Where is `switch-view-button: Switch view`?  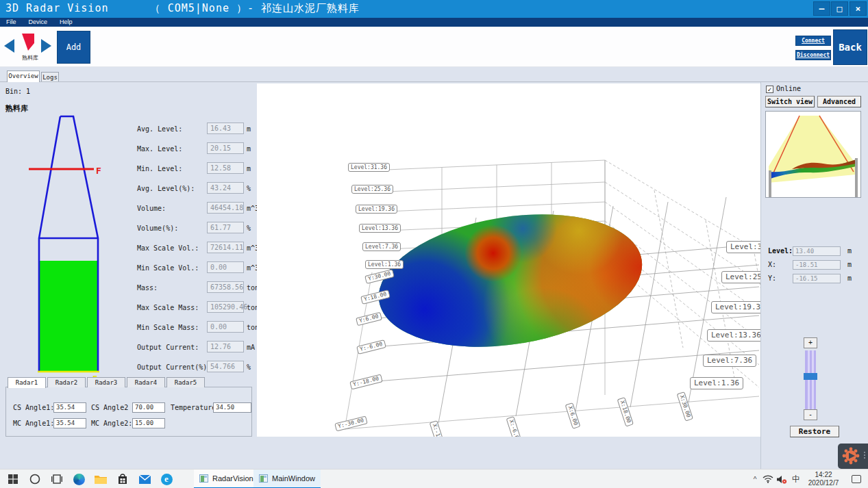
switch-view-button: Switch view is located at coordinates (790, 101).